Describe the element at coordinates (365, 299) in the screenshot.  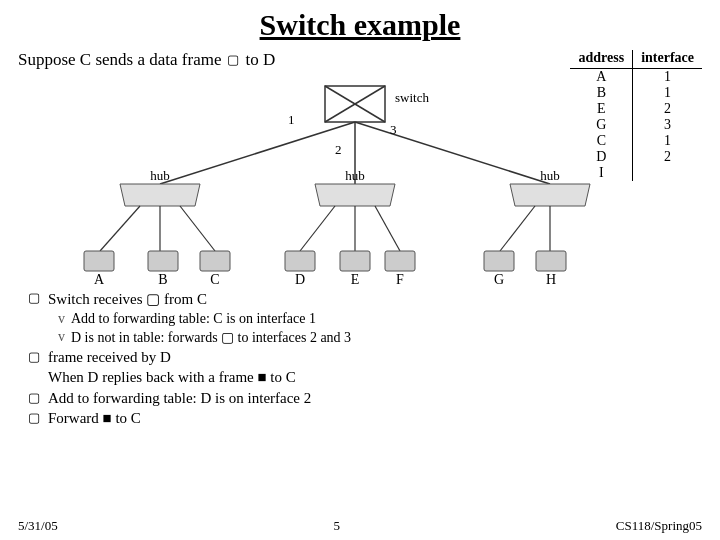
I see `bullet-switch-receives: ▢ Switch receives ▢ from C` at that location.